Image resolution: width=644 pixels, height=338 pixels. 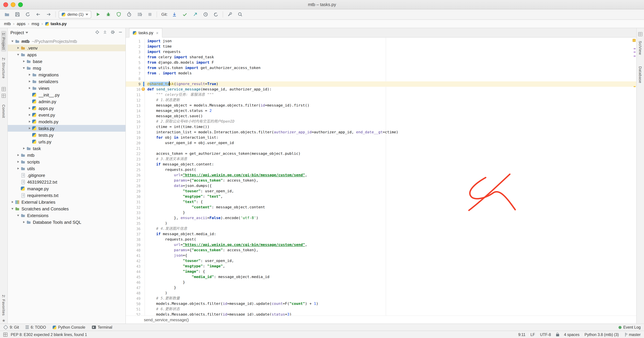 What do you see at coordinates (8, 24) in the screenshot?
I see `breadcrumb-item-mtb: mtb` at bounding box center [8, 24].